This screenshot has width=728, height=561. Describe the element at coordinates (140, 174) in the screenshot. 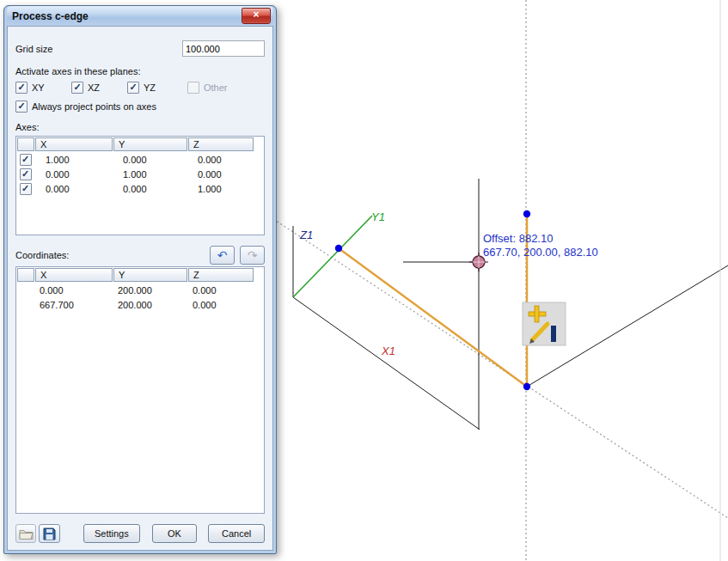

I see `axes-table-row: 0.000 1.000 0.000` at that location.